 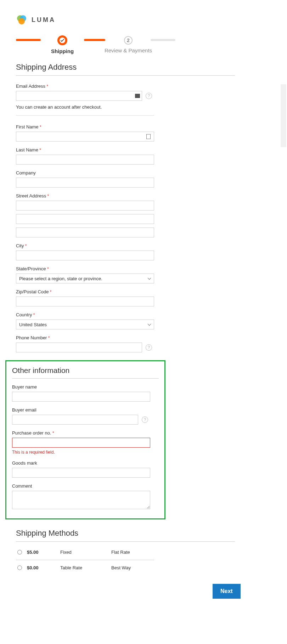 What do you see at coordinates (85, 196) in the screenshot?
I see `street-label: Street Address` at bounding box center [85, 196].